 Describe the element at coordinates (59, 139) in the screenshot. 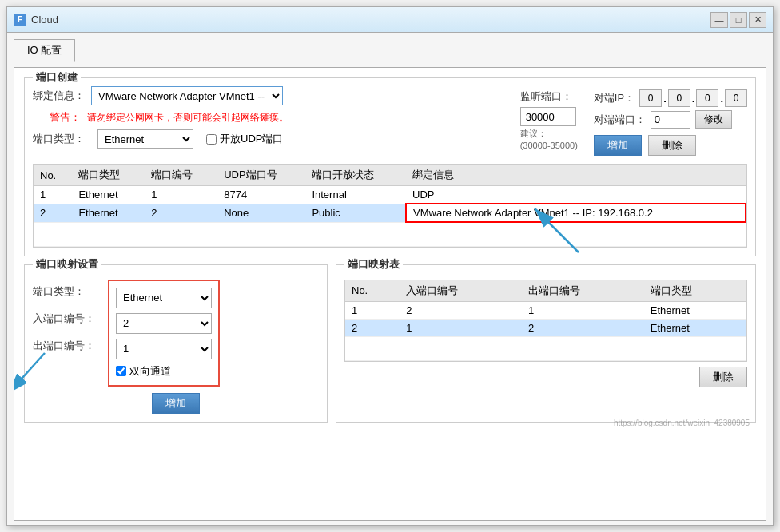

I see `port-type-label: 端口类型：` at that location.